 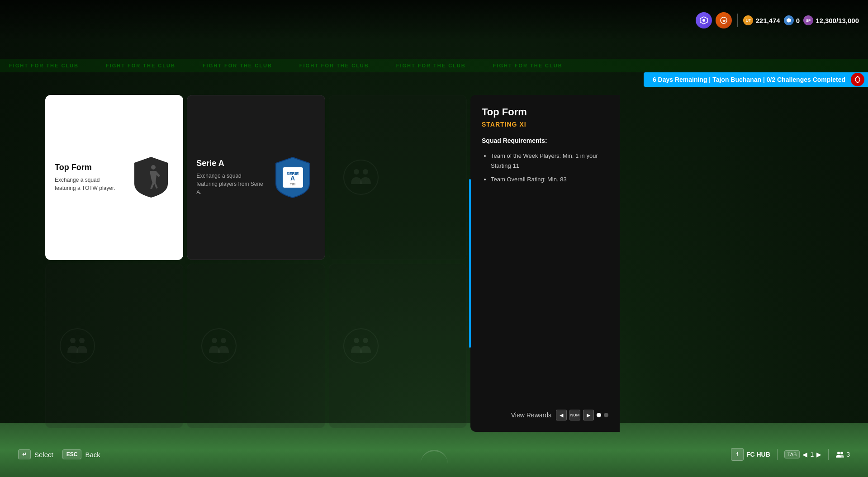 What do you see at coordinates (792, 20) in the screenshot?
I see `tokens-currency: 0` at bounding box center [792, 20].